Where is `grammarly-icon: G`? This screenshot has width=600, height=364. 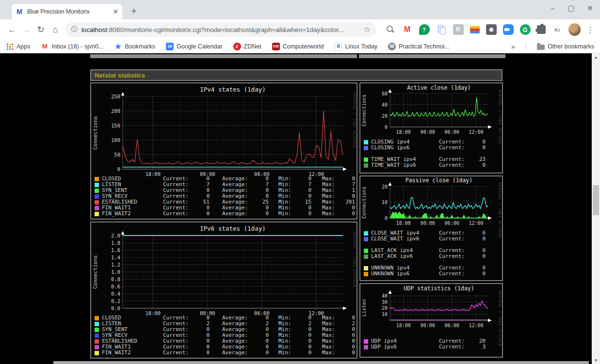 grammarly-icon: G is located at coordinates (525, 30).